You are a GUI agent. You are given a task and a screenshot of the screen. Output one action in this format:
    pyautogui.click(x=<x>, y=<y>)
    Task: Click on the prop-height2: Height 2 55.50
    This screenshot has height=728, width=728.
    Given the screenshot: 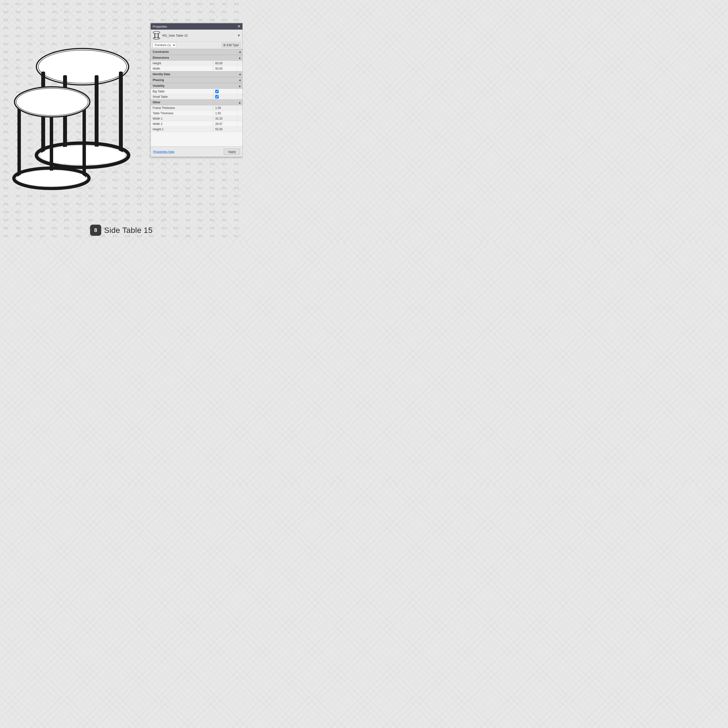 What is the action you would take?
    pyautogui.click(x=197, y=129)
    